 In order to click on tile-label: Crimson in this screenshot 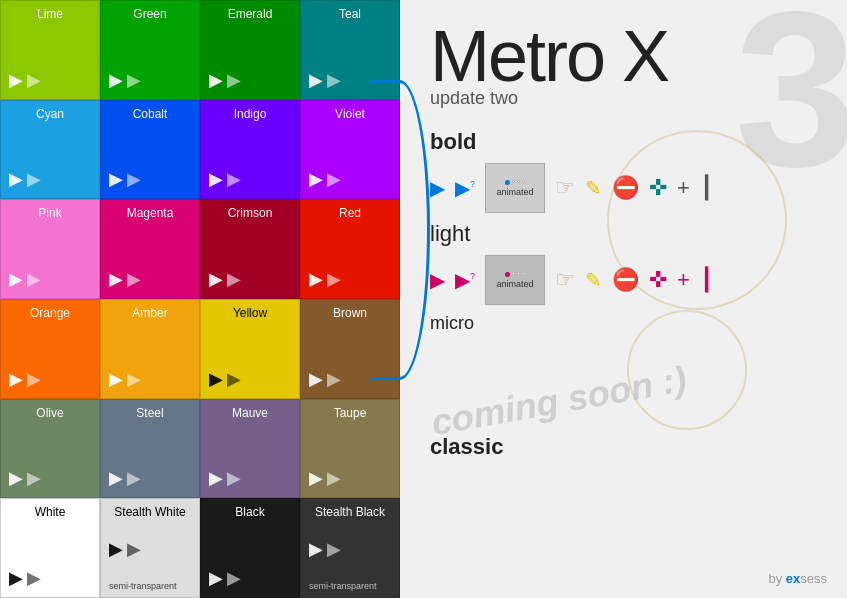, I will do `click(250, 213)`.